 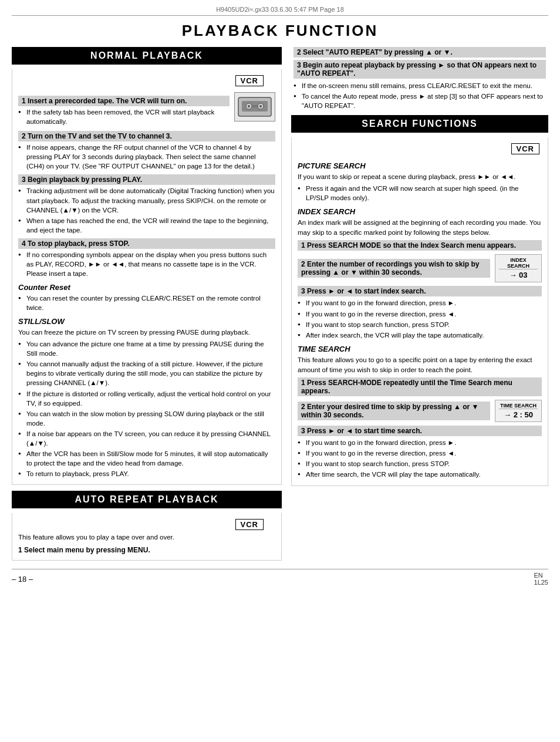 What do you see at coordinates (420, 319) in the screenshot?
I see `index-step3-bullets: If you want to go in the forward directi…` at bounding box center [420, 319].